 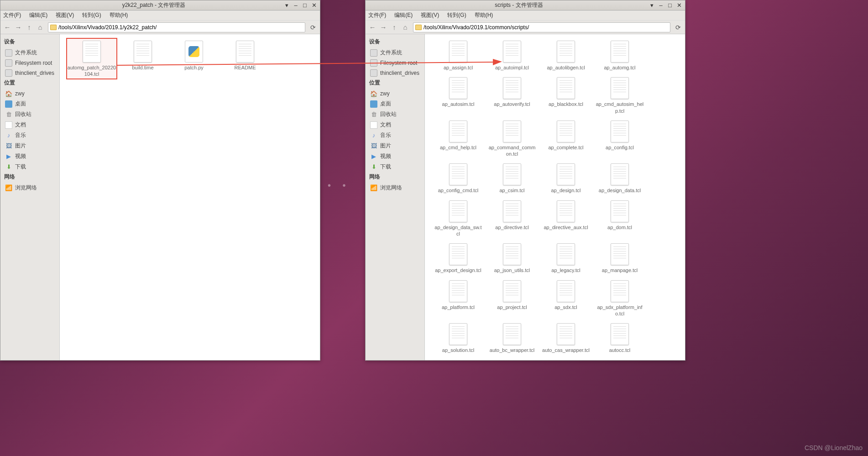 I want to click on file-item: ap_solution.tcl, so click(x=458, y=338).